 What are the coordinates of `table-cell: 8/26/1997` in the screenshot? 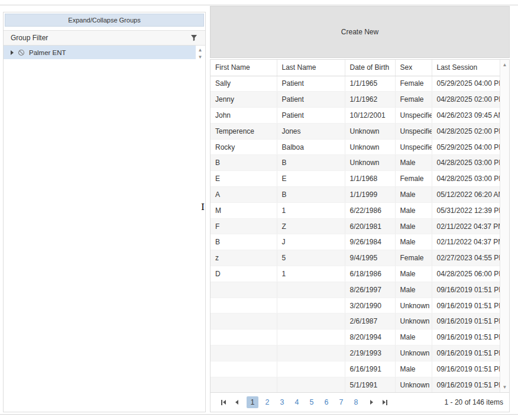 It's located at (370, 290).